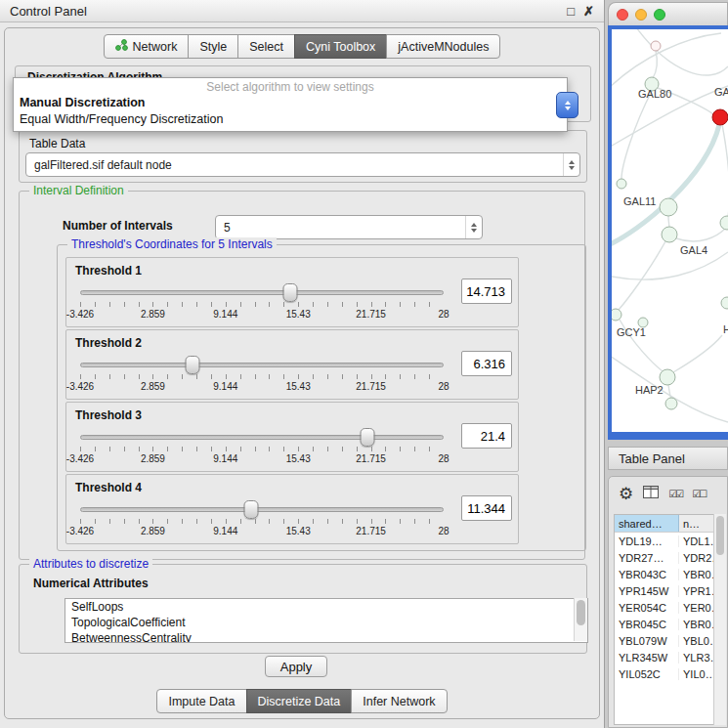 The height and width of the screenshot is (728, 728). What do you see at coordinates (668, 493) in the screenshot?
I see `table-toolbar: ⚙ ☑☑ ☑☐` at bounding box center [668, 493].